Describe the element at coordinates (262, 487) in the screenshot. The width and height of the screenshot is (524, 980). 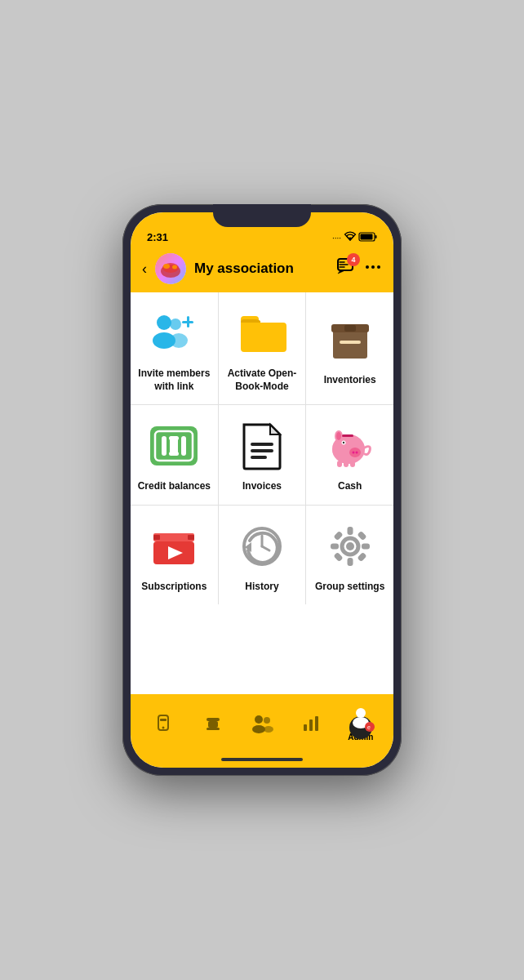
I see `invoices-label: Invoices` at that location.